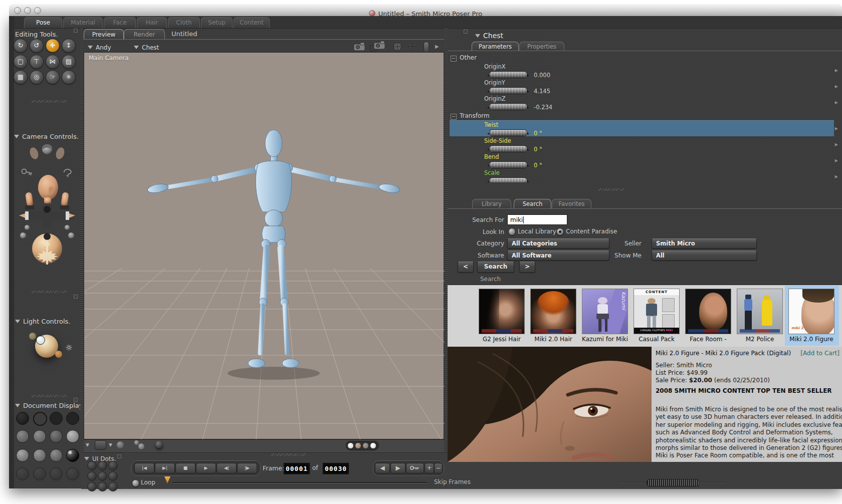 This screenshot has width=842, height=504. Describe the element at coordinates (53, 62) in the screenshot. I see `chain-break-tool-icon: ⋈` at that location.